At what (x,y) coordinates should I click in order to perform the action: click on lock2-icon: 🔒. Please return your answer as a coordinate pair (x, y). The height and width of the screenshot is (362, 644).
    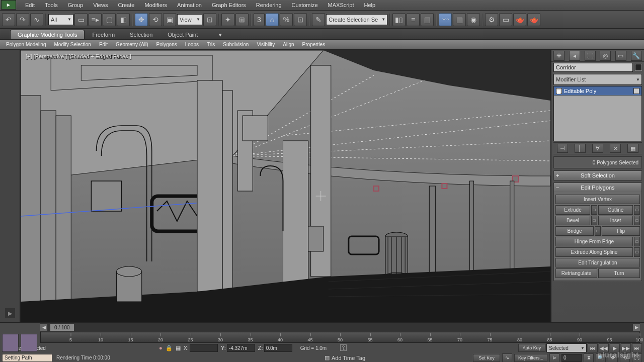
    Looking at the image, I should click on (169, 348).